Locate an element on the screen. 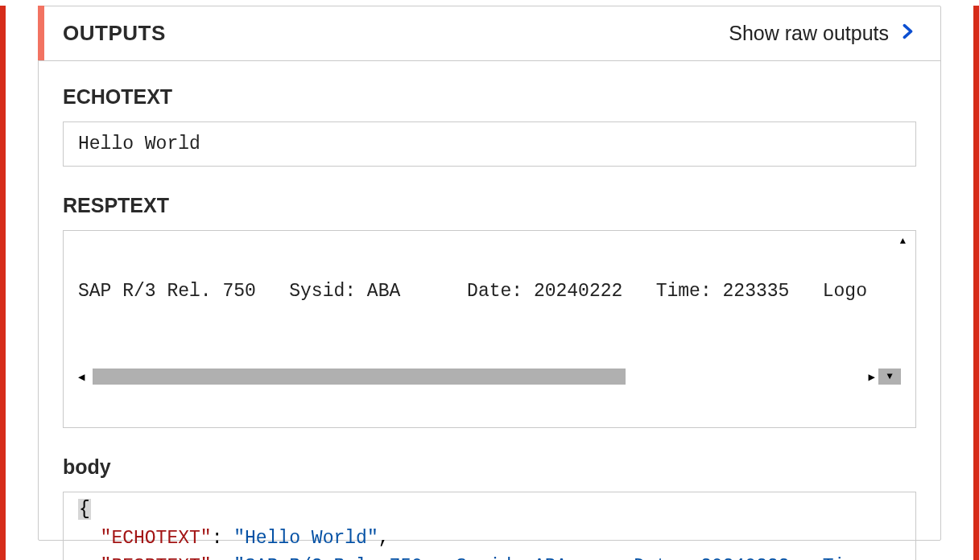 The height and width of the screenshot is (560, 979). json-comma: , is located at coordinates (384, 538).